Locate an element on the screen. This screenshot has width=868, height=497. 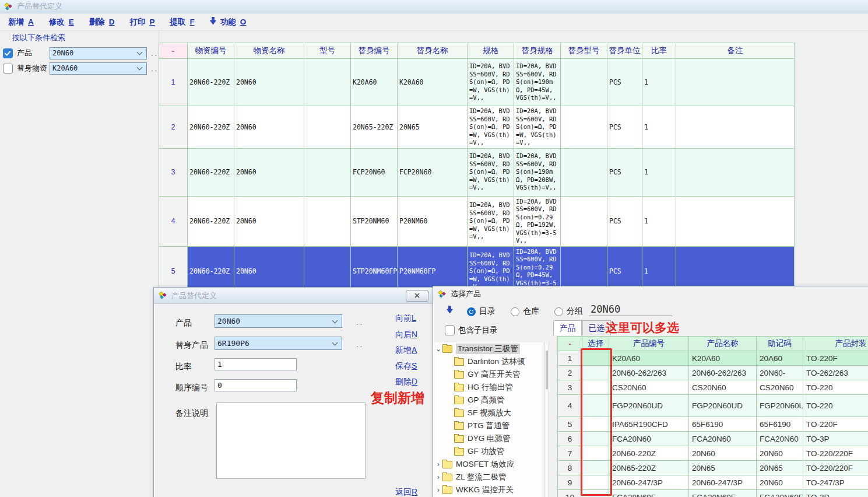
product-code-cell: FCA20N60 is located at coordinates (649, 439).